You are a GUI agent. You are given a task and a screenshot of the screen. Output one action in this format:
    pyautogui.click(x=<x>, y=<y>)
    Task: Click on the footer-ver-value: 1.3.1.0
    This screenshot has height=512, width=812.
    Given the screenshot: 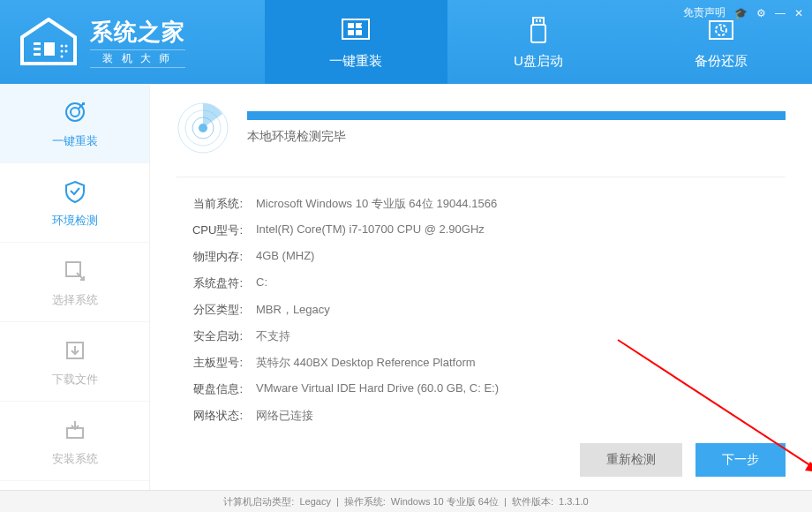 What is the action you would take?
    pyautogui.click(x=574, y=501)
    